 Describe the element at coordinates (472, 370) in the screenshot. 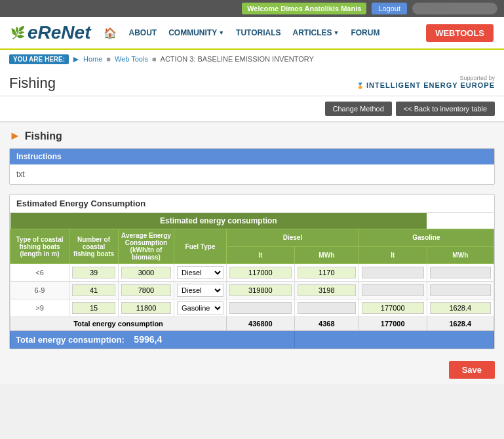

I see `save-button: Save` at that location.